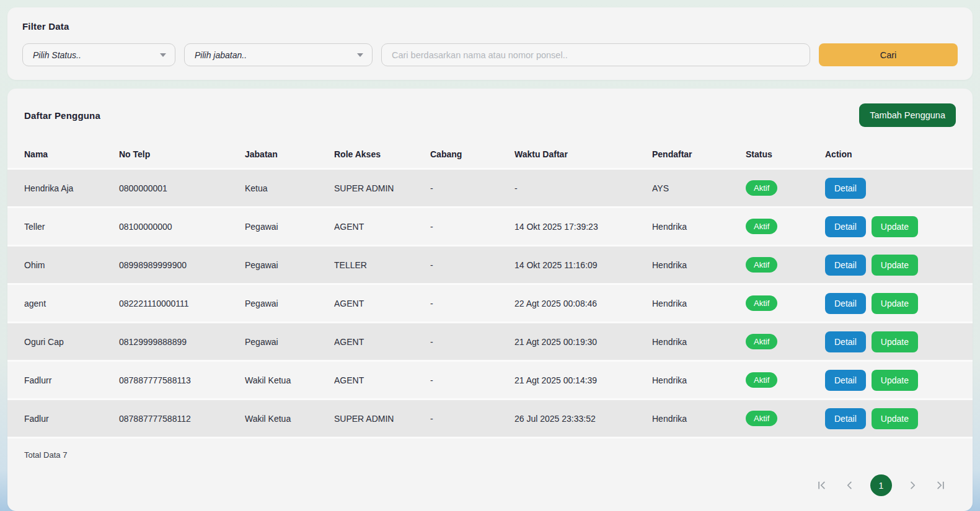  I want to click on cell-role-akses: TELLER, so click(382, 265).